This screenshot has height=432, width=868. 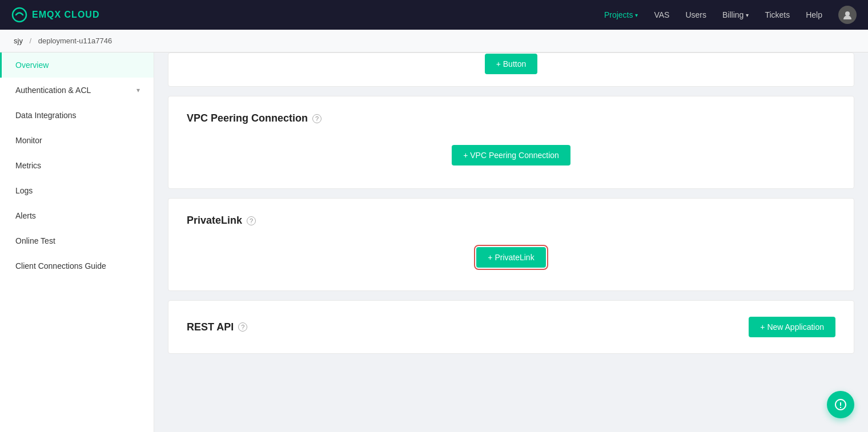 I want to click on breadcrumb: sjy / deployment-u11a7746, so click(x=434, y=41).